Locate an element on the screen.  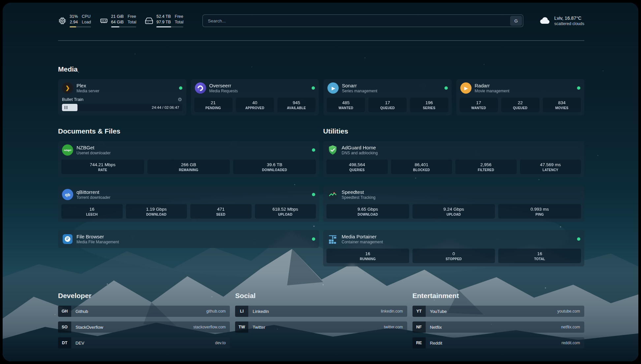
stat-box: 16 RUNNING is located at coordinates (368, 256).